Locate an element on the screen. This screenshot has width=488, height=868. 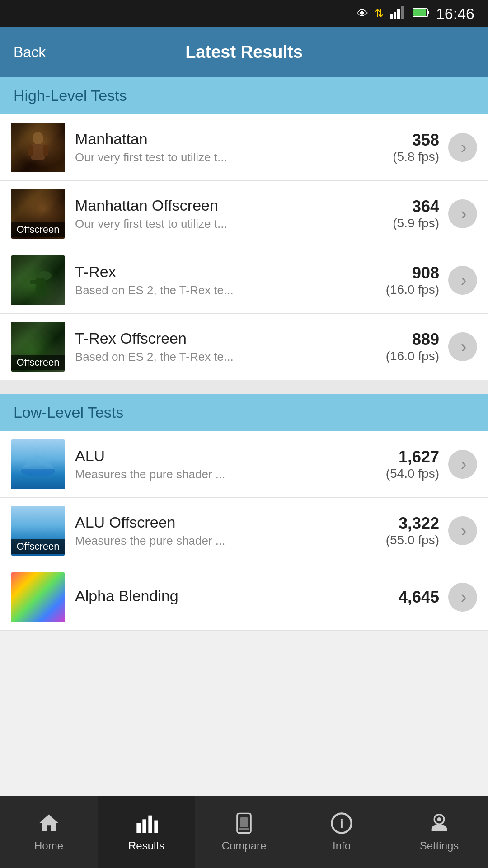
alu-score: 1,627 (54.0 fps) is located at coordinates (403, 464).